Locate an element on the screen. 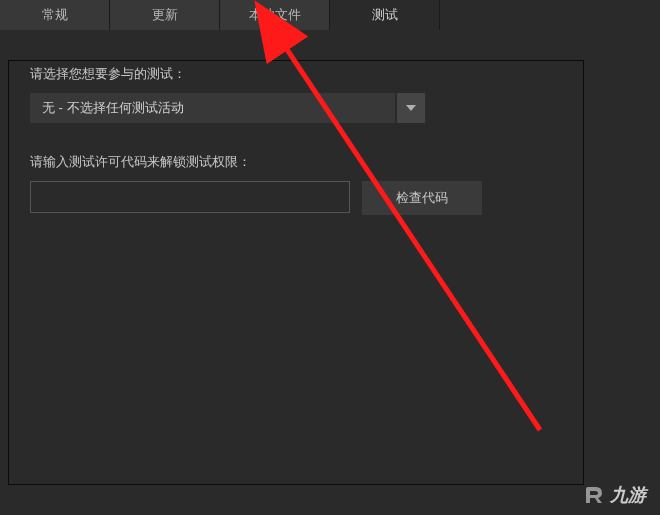 This screenshot has height=515, width=660. tab-betas: 测试 is located at coordinates (385, 15).